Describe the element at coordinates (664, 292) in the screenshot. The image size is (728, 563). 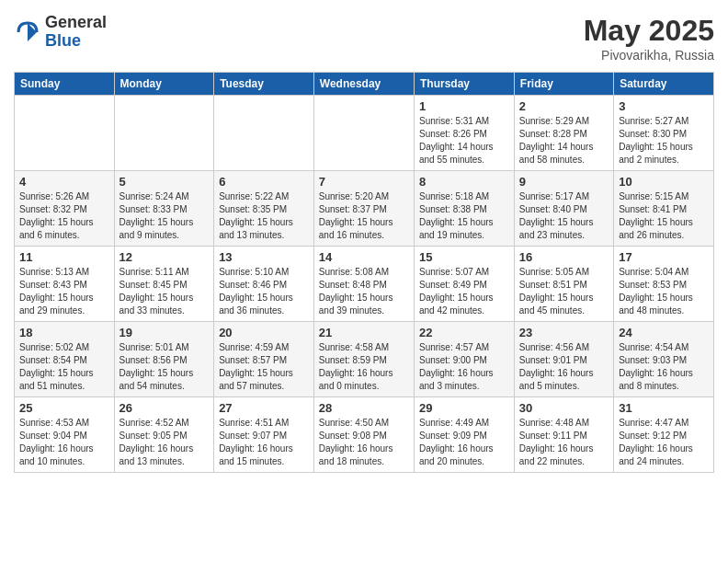
I see `day-info: Sunrise: 5:04 AM Sunset: 8:53 PM Dayligh…` at that location.